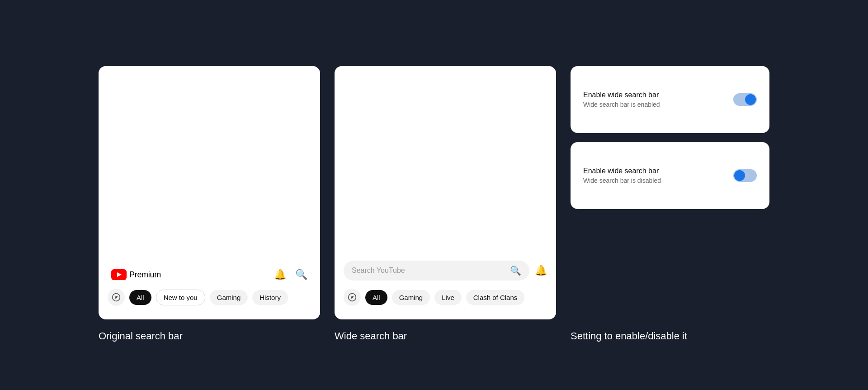 The height and width of the screenshot is (390, 868). What do you see at coordinates (209, 275) in the screenshot?
I see `yt-header: Premium 🔔 🔍` at bounding box center [209, 275].